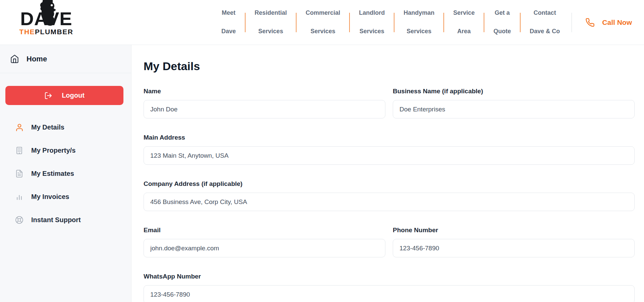 The height and width of the screenshot is (302, 644). I want to click on sidebar-item-my-property: My Property/s, so click(66, 150).